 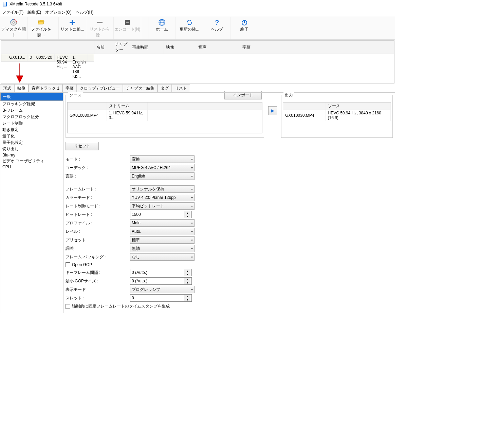 What do you see at coordinates (32, 161) in the screenshot?
I see `sidebar-item: ビデオ ユーザビリティ` at bounding box center [32, 161].